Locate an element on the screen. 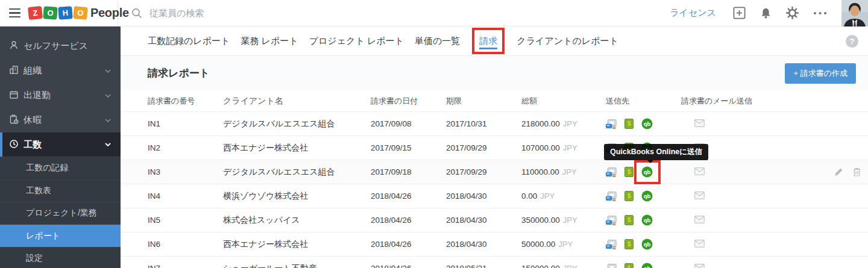  submenu-item-settings: 設定 is located at coordinates (60, 258).